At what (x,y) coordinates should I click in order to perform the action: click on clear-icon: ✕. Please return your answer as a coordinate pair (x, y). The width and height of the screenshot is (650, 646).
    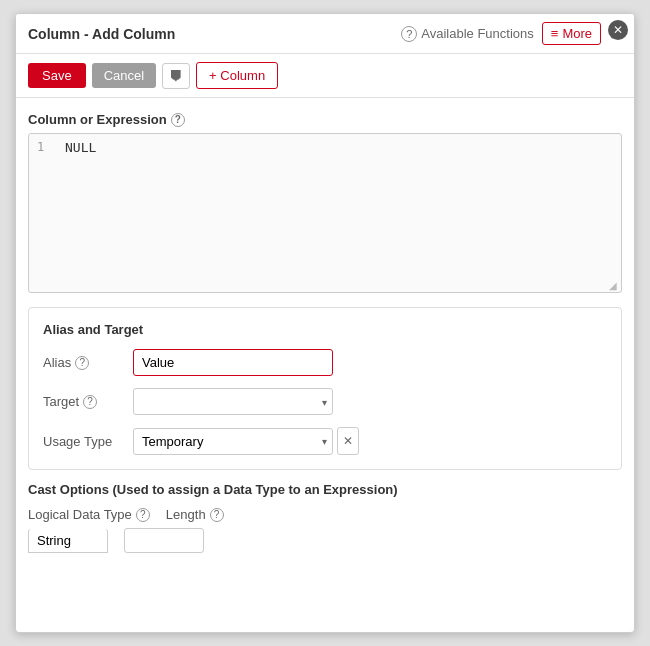
    Looking at the image, I should click on (348, 441).